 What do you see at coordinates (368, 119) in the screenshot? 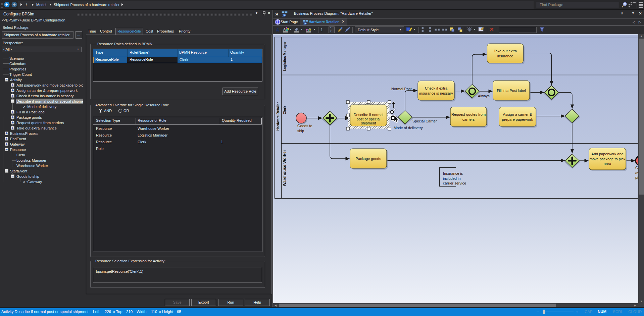
I see `svg-text: post or special` at bounding box center [368, 119].